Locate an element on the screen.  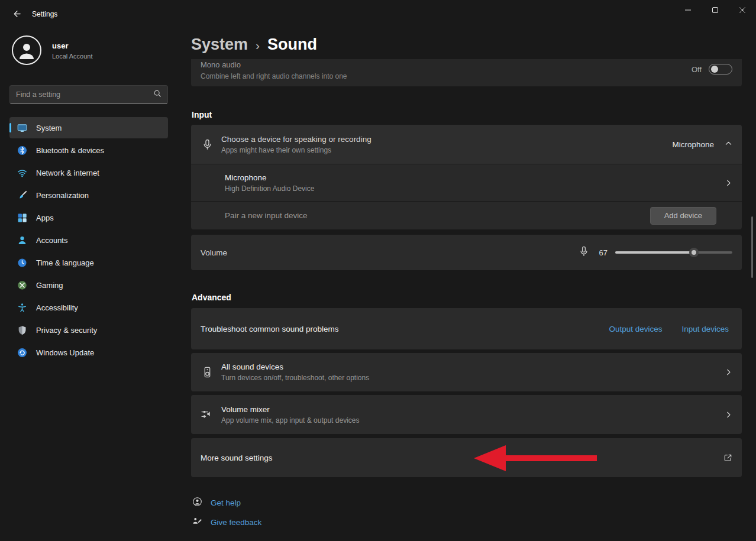
volume-mixer-card: Volume mixer App volume mix, app input &… is located at coordinates (466, 414).